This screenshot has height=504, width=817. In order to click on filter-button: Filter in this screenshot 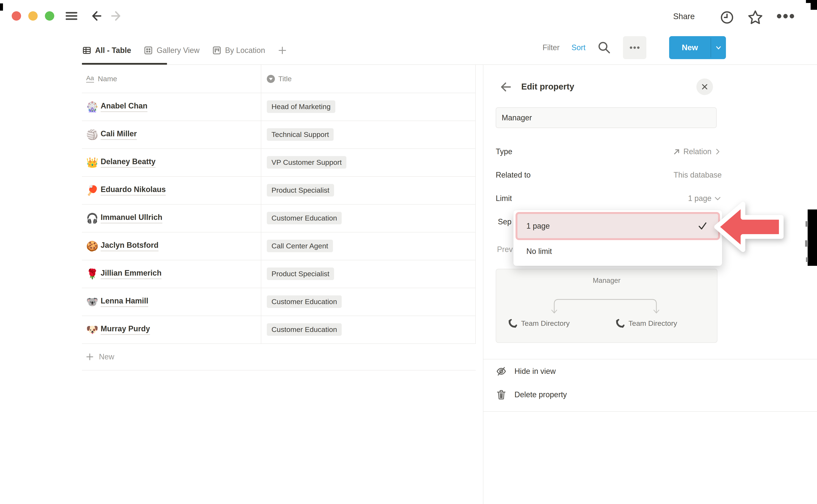, I will do `click(551, 48)`.